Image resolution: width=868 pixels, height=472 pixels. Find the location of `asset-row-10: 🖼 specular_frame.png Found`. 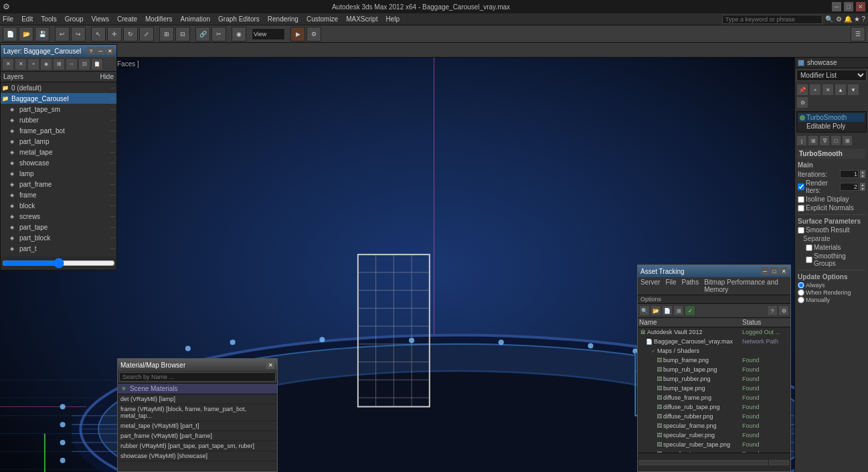

asset-row-10: 🖼 specular_frame.png Found is located at coordinates (714, 426).